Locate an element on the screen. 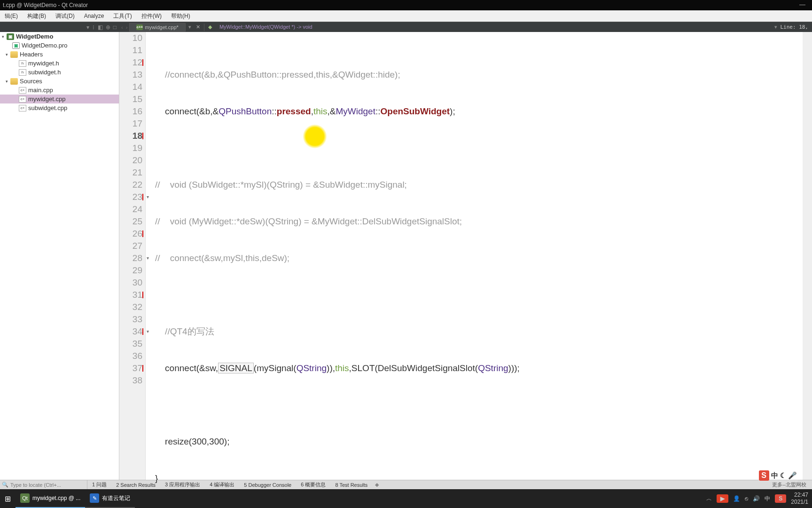  pro-file-icon: ▣ is located at coordinates (16, 46).